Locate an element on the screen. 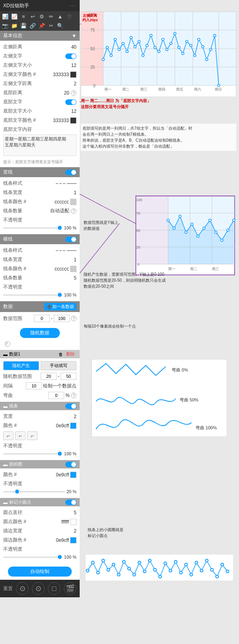  basic-info-header: 基本信息 ▼ is located at coordinates (40, 36).